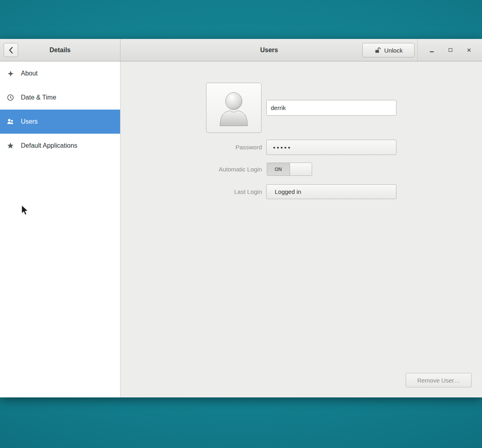 The image size is (482, 448). I want to click on window-controls: ×, so click(450, 50).